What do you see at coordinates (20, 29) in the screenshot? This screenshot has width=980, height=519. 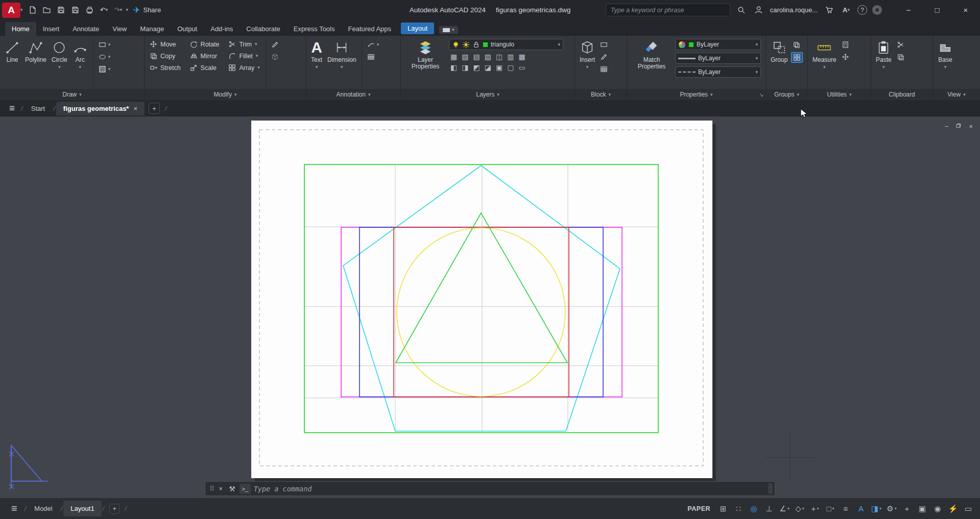 I see `ribbon-tab-home: Home` at bounding box center [20, 29].